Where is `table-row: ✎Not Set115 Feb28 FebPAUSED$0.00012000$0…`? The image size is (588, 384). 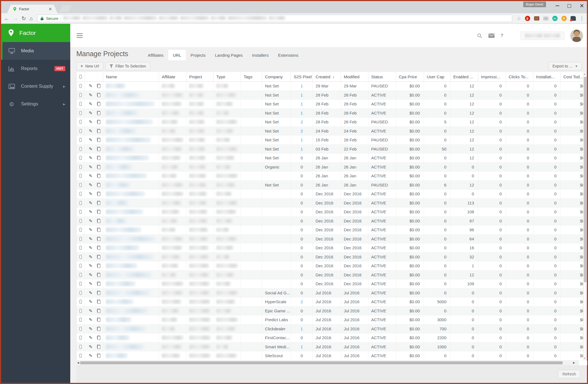 table-row: ✎Not Set115 Feb28 FebPAUSED$0.00012000$0… is located at coordinates (330, 140).